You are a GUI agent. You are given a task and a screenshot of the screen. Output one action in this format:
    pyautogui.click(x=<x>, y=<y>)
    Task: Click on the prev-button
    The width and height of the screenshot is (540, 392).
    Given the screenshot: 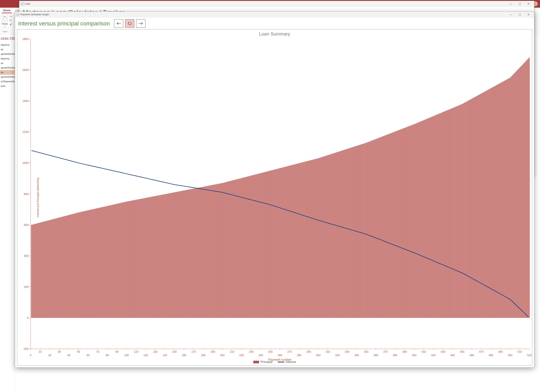 What is the action you would take?
    pyautogui.click(x=119, y=23)
    